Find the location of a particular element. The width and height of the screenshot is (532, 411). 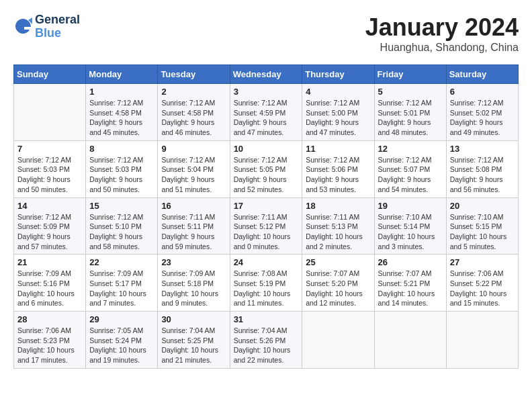

day-info: Sunrise: 7:12 AMSunset: 5:01 PMDaylight:… is located at coordinates (410, 118).